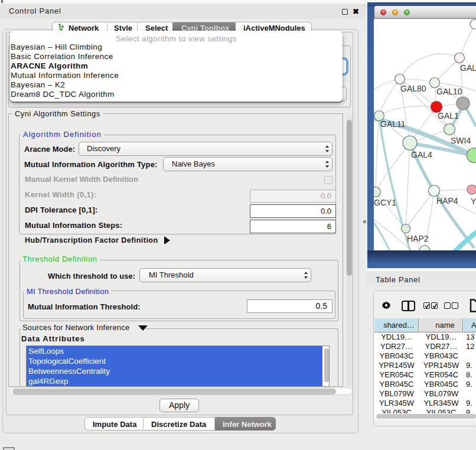 This screenshot has height=450, width=476. What do you see at coordinates (413, 89) in the screenshot?
I see `svg-text: GAL80` at bounding box center [413, 89].